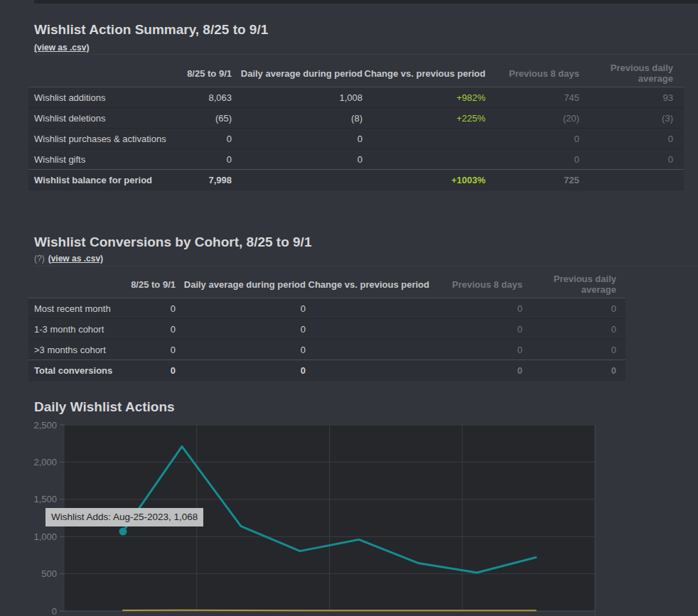 This screenshot has height=616, width=698. I want to click on row-label: 1-3 month cohort, so click(75, 330).